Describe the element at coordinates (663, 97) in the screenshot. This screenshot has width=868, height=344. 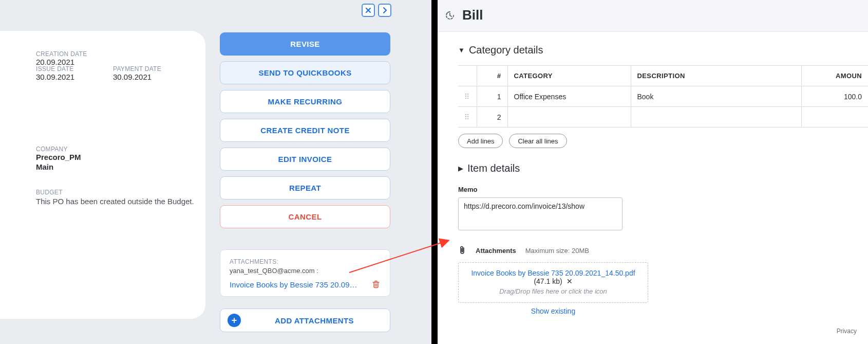
I see `table-row: ⠿ 1 Office Expenses Book 100.0` at that location.